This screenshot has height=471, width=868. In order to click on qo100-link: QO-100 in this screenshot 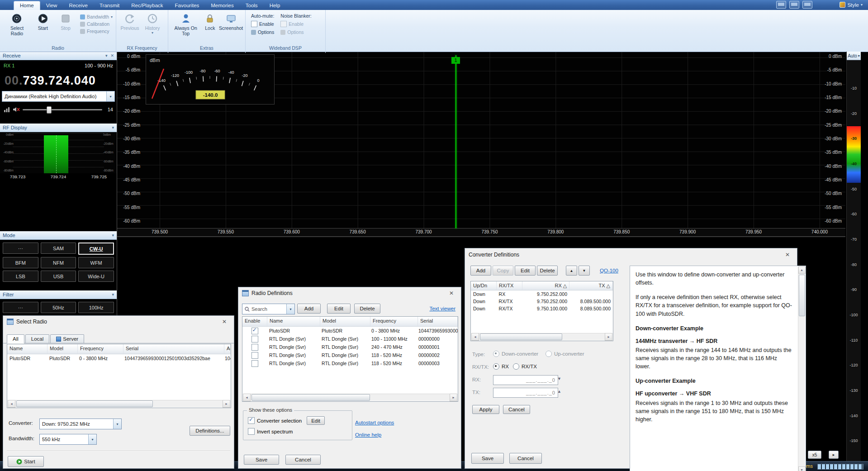, I will do `click(609, 271)`.